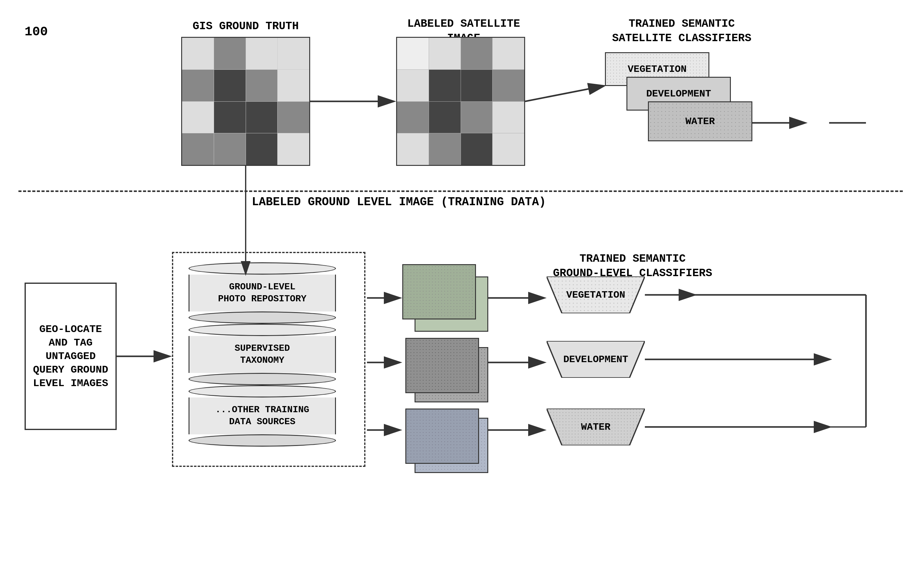  I want to click on gis-ground-truth-label: GIS GROUND TRUTH, so click(246, 26).